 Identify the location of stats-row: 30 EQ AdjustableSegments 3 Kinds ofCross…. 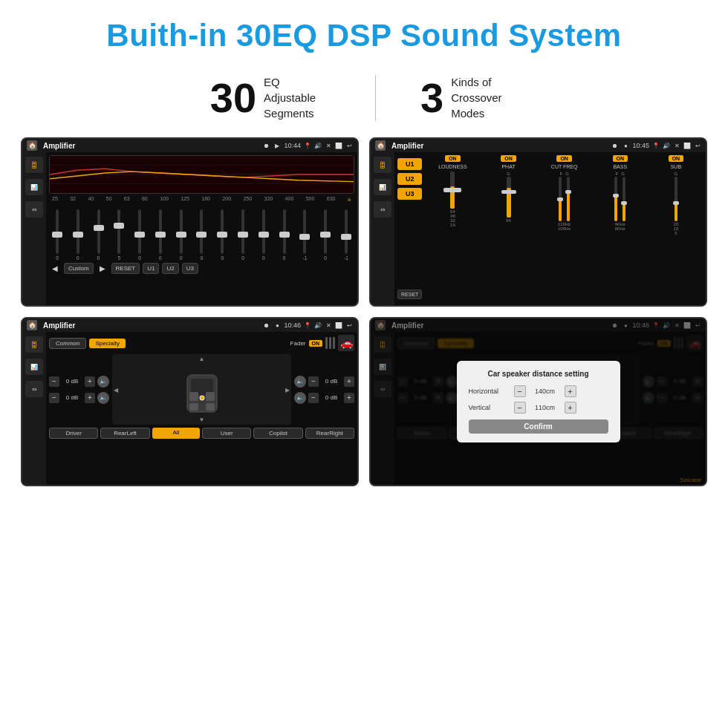
(364, 102).